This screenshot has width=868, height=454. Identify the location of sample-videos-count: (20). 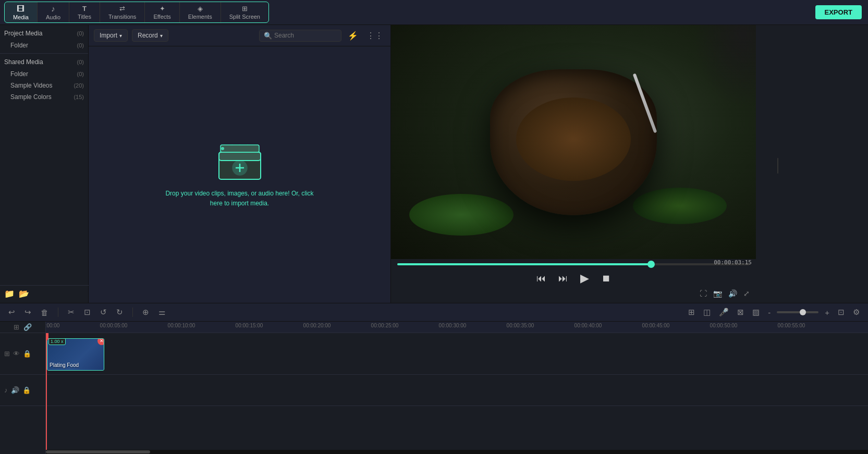
(79, 85).